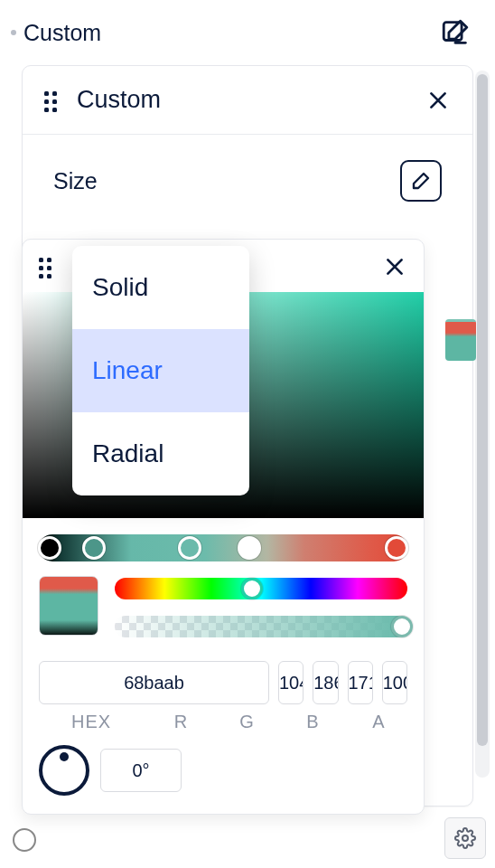 This screenshot has width=495, height=868. Describe the element at coordinates (69, 606) in the screenshot. I see `gradient-preview-swatch` at that location.